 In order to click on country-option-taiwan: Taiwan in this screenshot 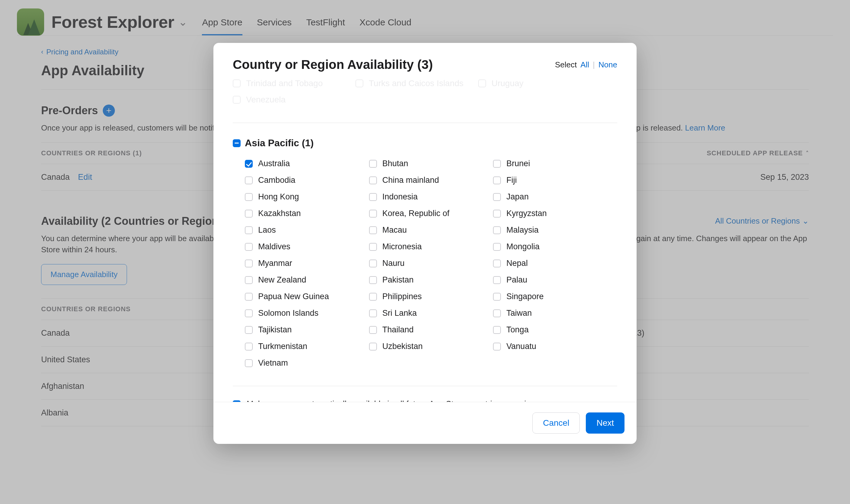, I will do `click(555, 313)`.